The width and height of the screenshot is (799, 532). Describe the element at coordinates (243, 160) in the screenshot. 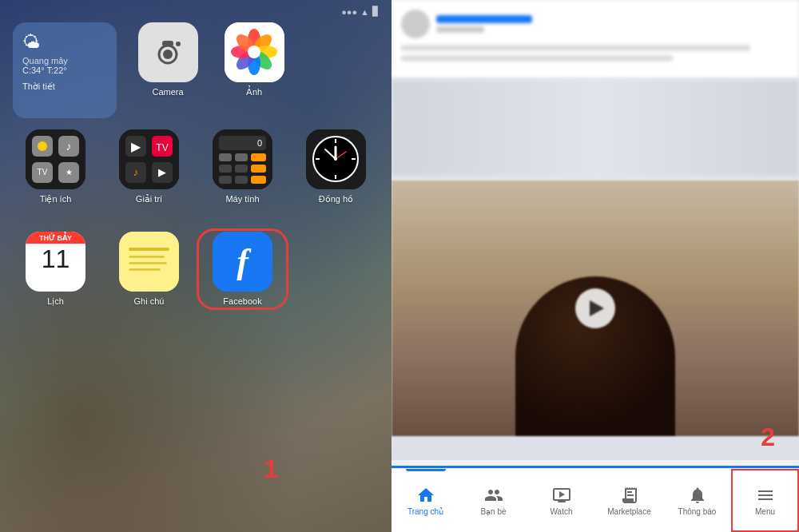

I see `calculator-icon: 0` at that location.